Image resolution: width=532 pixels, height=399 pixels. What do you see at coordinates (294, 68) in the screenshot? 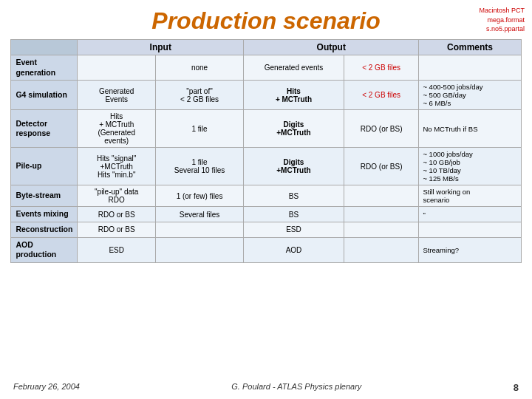
I see `output1-event-generation: Generated events` at bounding box center [294, 68].